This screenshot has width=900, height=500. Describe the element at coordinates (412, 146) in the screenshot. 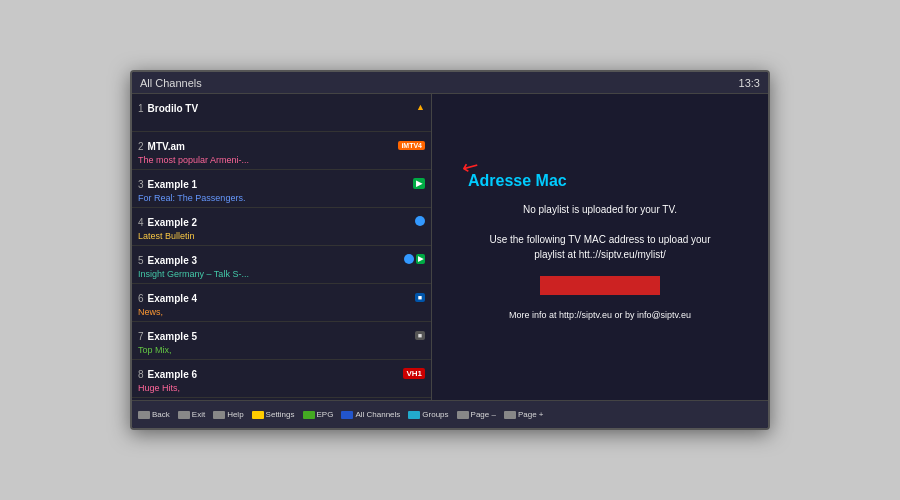

I see `channel-logo: iMTV4` at that location.